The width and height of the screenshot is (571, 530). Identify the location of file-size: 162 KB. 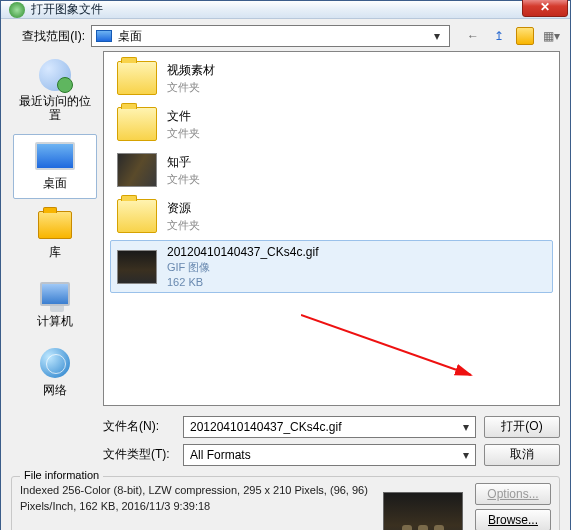
(242, 282).